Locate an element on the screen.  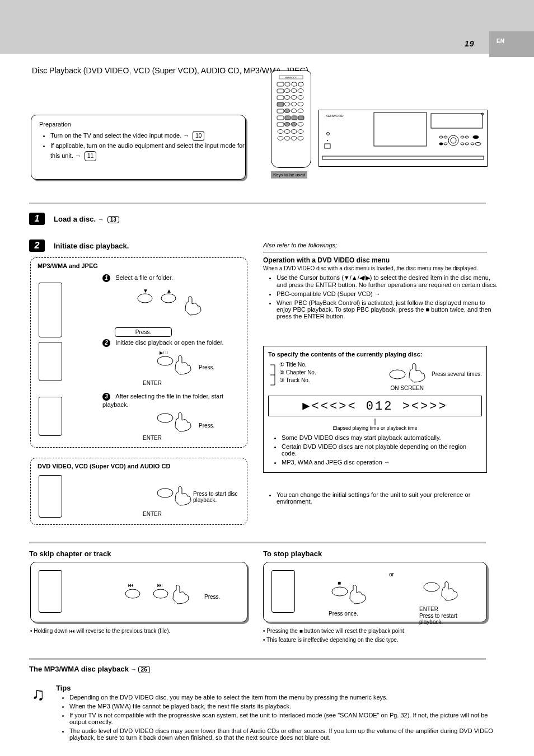
mp3-box-header: MP3/WMA and JPEG is located at coordinates (68, 266).